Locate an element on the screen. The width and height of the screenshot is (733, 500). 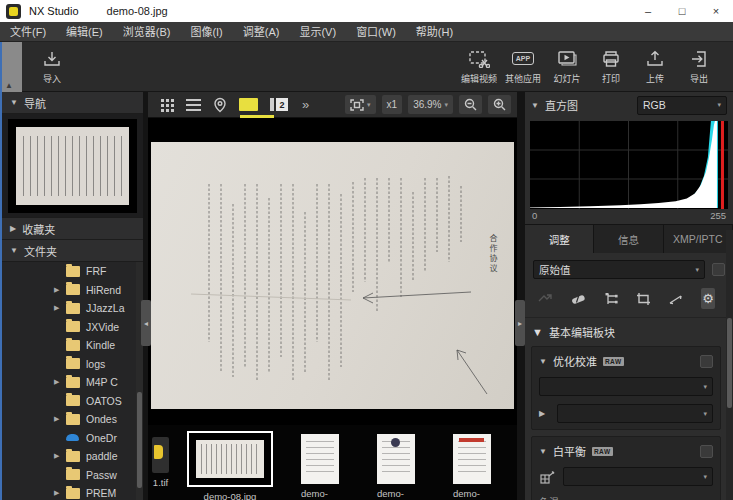
menu-window: 窗口(W) is located at coordinates (376, 32).